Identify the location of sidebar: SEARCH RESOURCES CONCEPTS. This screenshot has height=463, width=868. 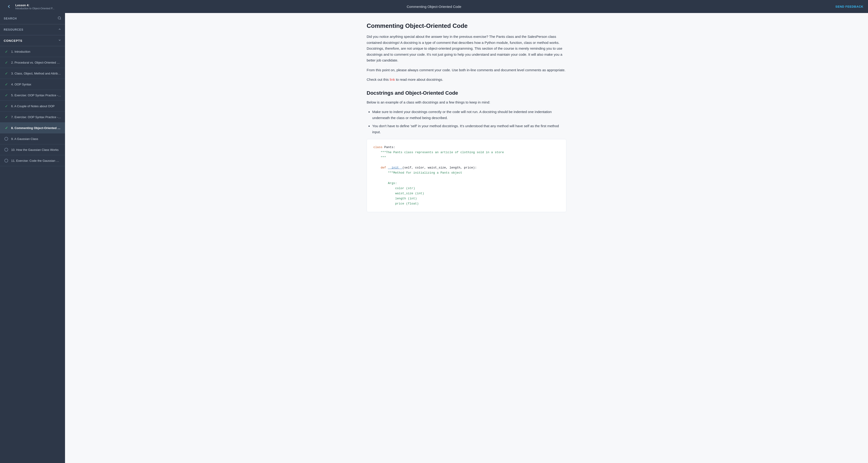
(32, 238).